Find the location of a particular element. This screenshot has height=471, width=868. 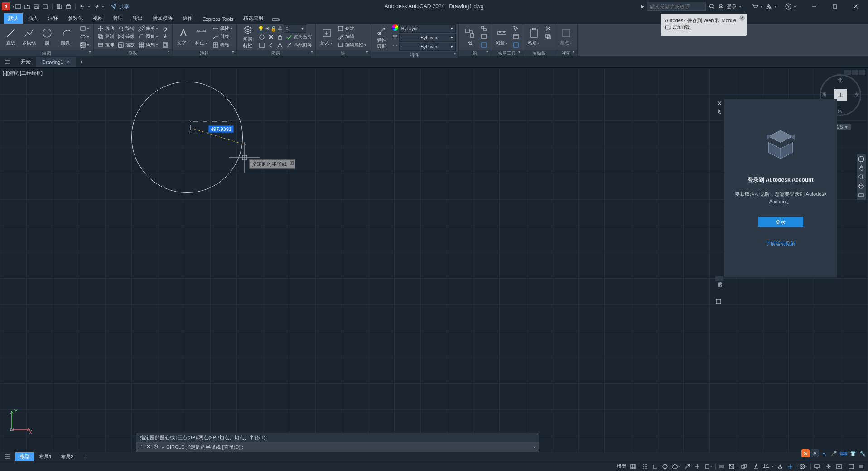

hardware-accel-toggle is located at coordinates (829, 466).